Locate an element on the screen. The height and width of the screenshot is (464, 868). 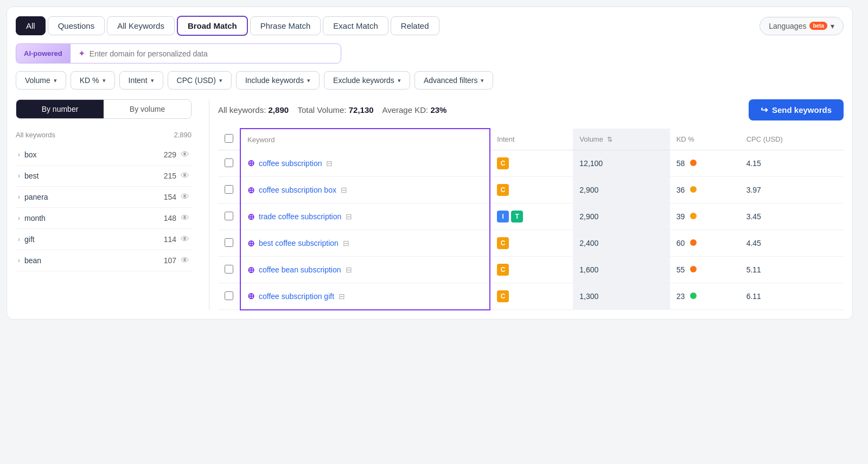
tab-exact-match: Exact Match is located at coordinates (356, 26).